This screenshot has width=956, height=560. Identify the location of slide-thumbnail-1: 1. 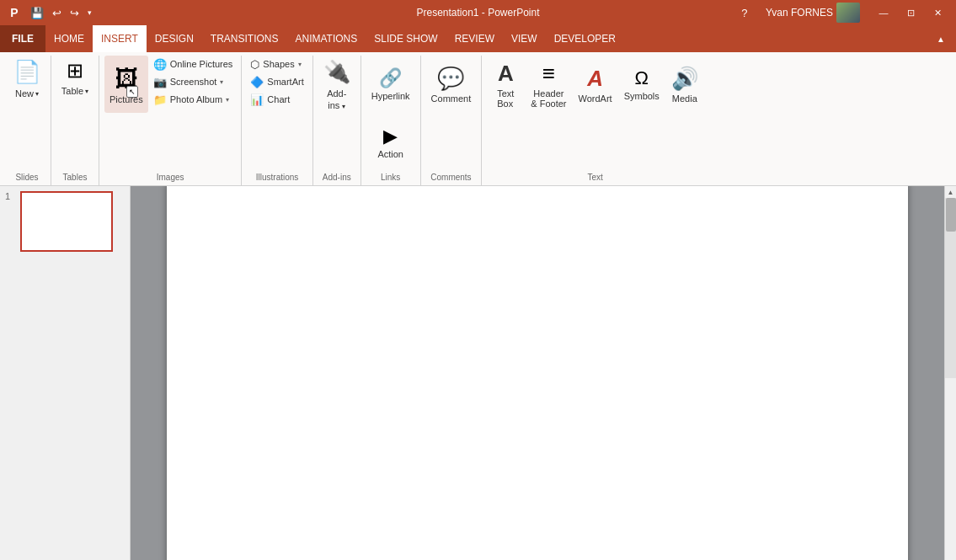
(65, 221).